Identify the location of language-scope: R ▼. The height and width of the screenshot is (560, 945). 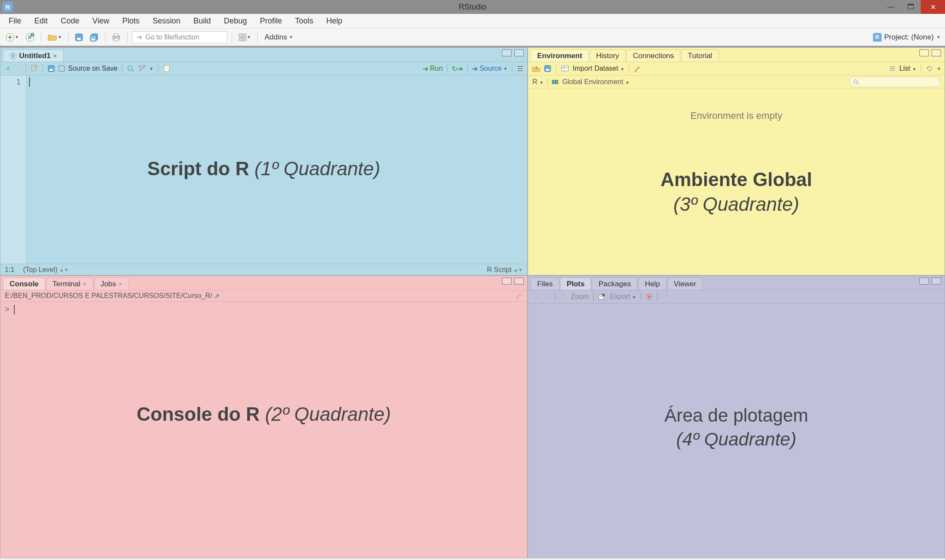
(538, 82).